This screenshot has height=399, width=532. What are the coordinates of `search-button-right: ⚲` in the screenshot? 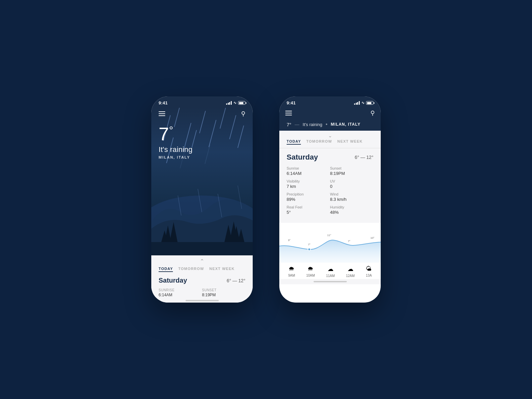 It's located at (372, 113).